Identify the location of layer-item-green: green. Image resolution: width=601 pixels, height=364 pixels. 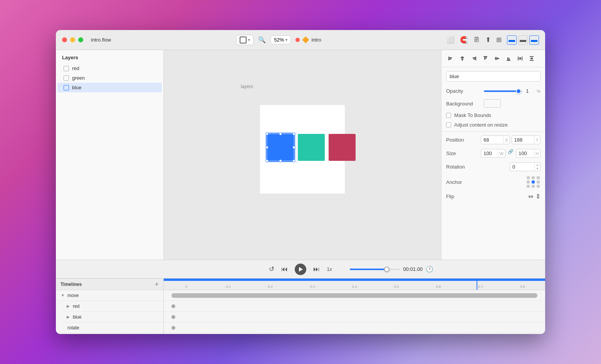
(109, 78).